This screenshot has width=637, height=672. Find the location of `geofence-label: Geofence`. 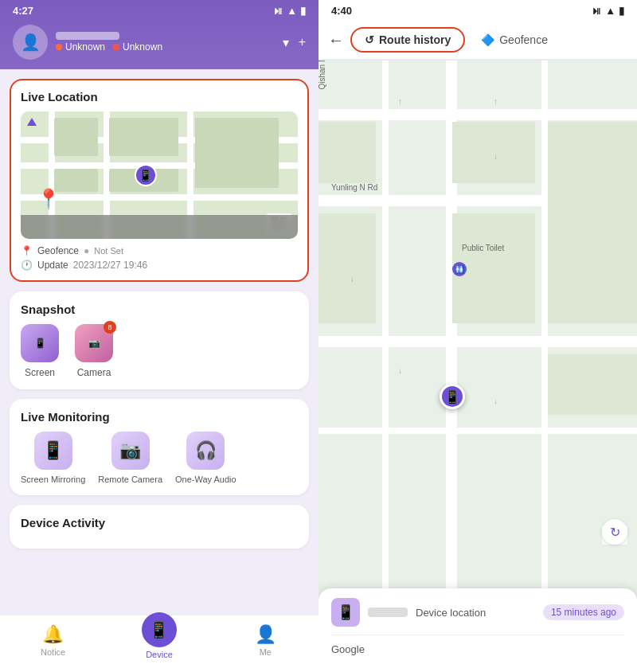

geofence-label: Geofence is located at coordinates (58, 251).